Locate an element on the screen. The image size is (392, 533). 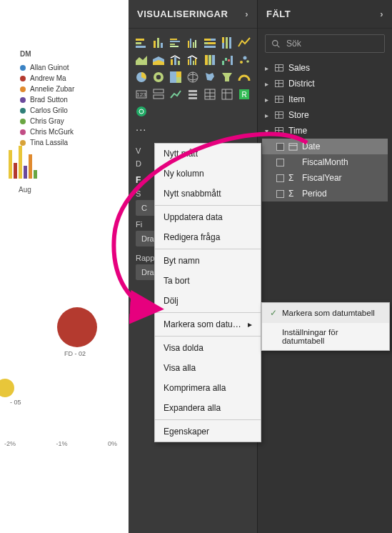
bubble-small is located at coordinates (7, 388).